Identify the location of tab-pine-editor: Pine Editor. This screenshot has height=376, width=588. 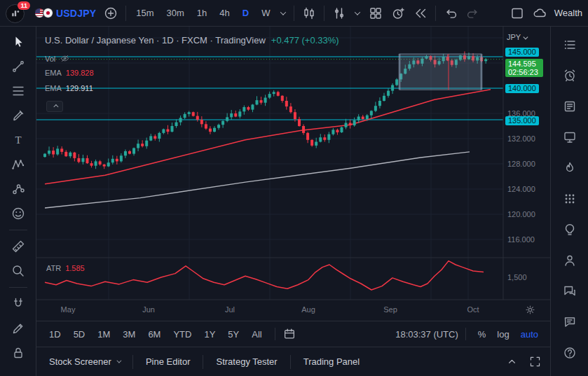
(168, 361).